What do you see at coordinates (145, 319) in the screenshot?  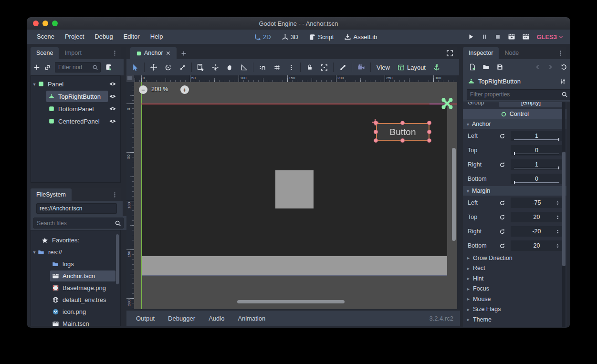 I see `output-button: Output` at bounding box center [145, 319].